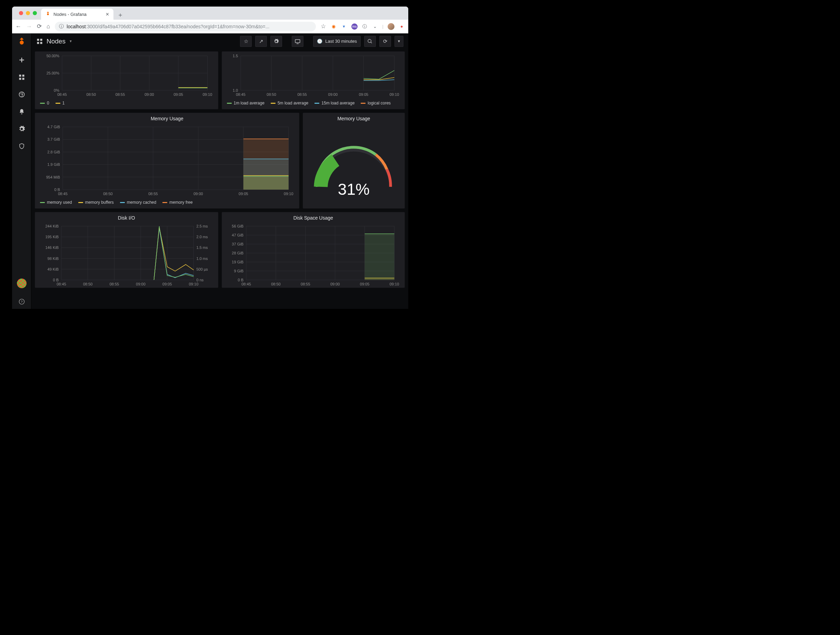 Image resolution: width=840 pixels, height=635 pixels. Describe the element at coordinates (375, 27) in the screenshot. I see `ext-pocket-icon: ⌄` at that location.